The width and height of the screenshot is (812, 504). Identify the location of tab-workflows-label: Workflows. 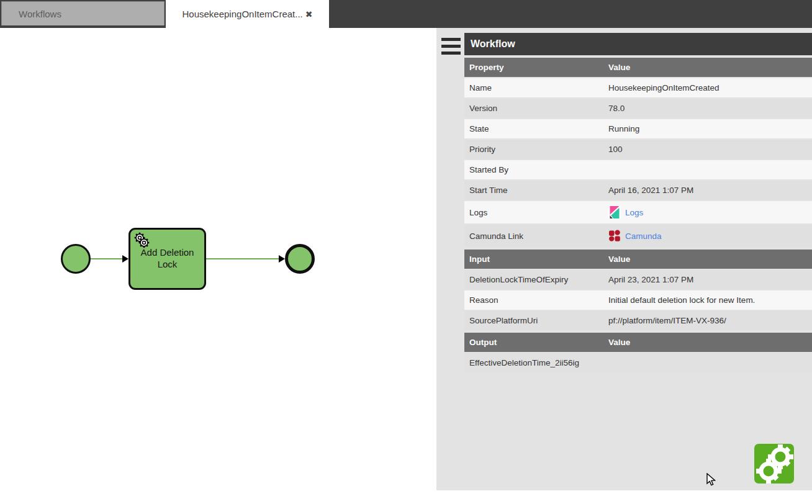
(40, 14).